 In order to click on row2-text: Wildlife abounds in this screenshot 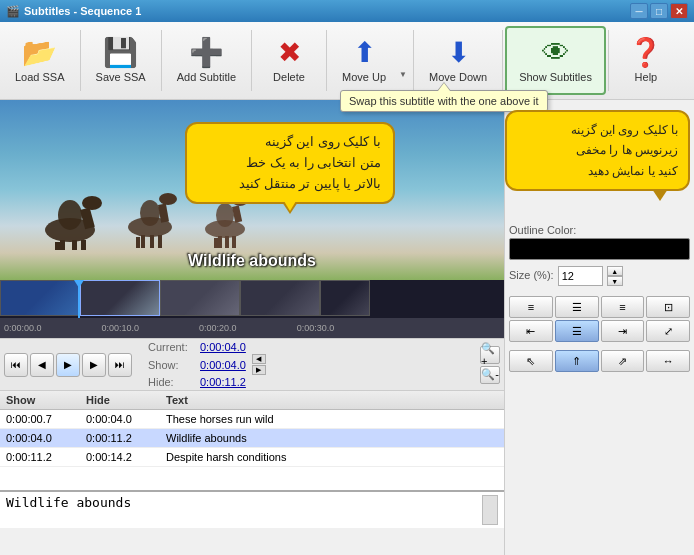, I will do `click(332, 438)`.